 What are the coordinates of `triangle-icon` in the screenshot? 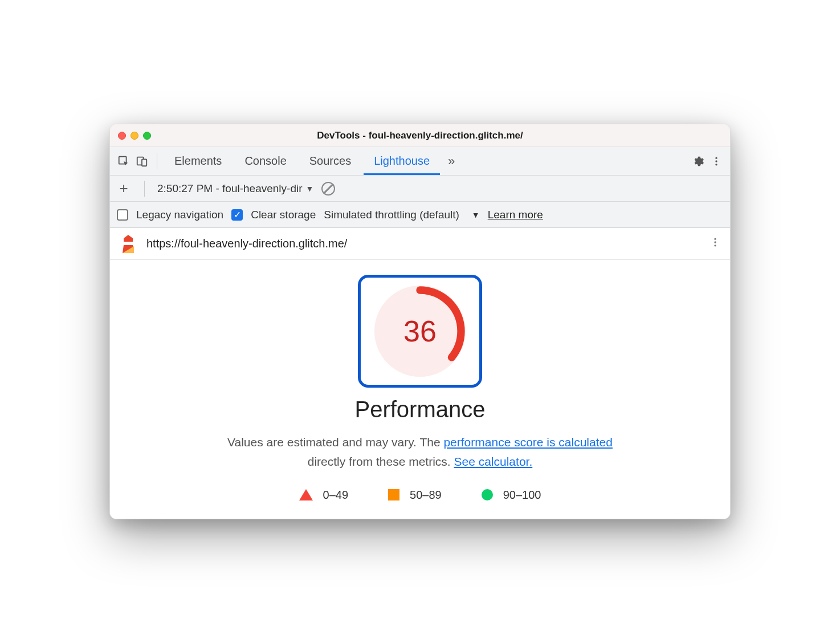 It's located at (306, 495).